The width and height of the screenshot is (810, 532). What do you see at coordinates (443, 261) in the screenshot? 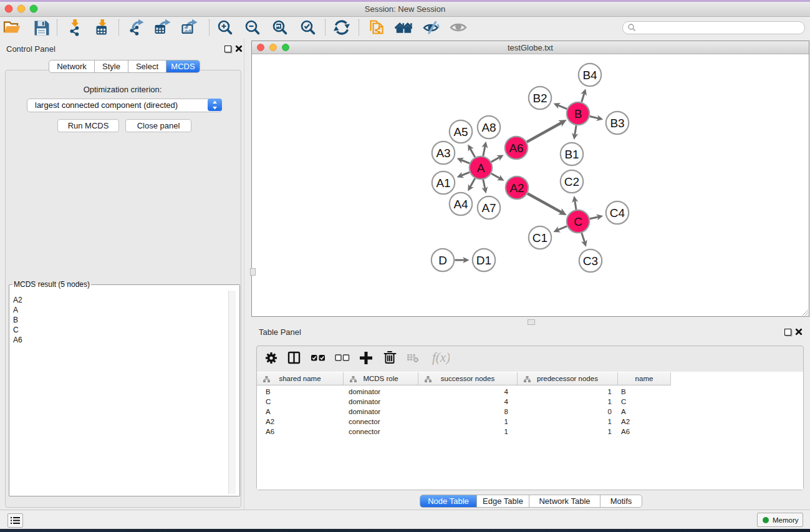
I see `svg-text: D` at bounding box center [443, 261].